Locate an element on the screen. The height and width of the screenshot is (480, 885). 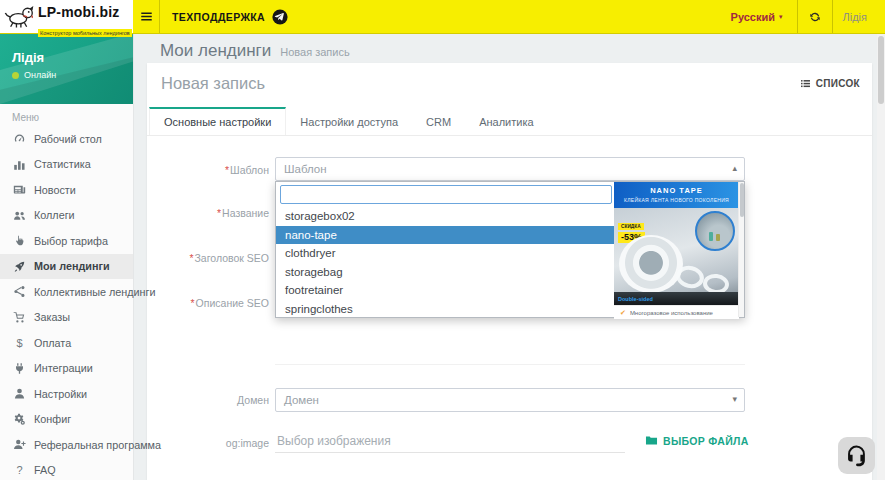
preview-feature-row: ✔ Многоразовое использование is located at coordinates (676, 312).